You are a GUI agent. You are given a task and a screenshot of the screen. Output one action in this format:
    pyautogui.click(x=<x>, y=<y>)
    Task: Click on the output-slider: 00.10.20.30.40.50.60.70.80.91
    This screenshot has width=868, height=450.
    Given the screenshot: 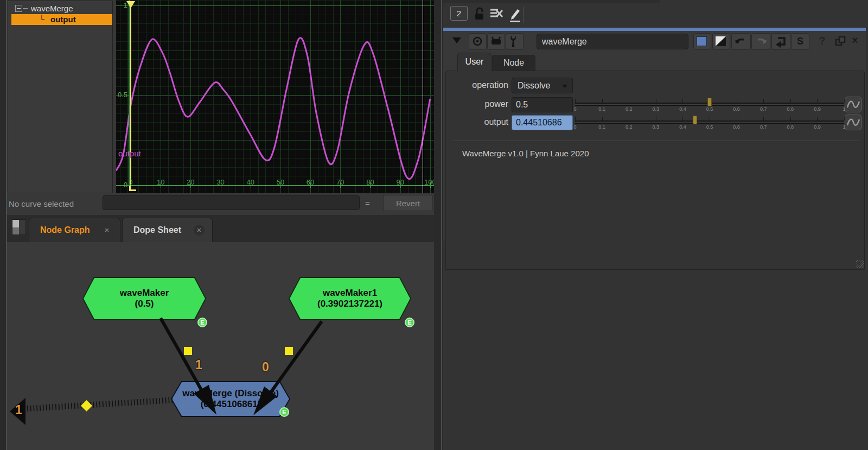 What is the action you would take?
    pyautogui.click(x=710, y=123)
    